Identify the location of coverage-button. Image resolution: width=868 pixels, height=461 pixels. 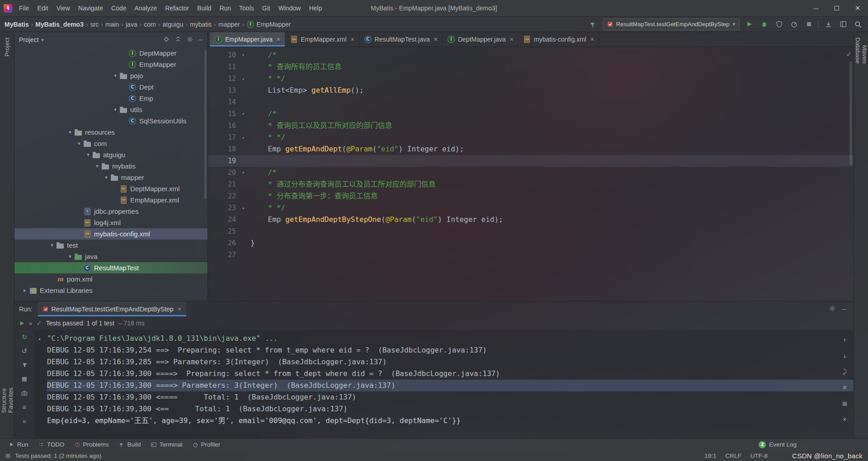
(779, 24).